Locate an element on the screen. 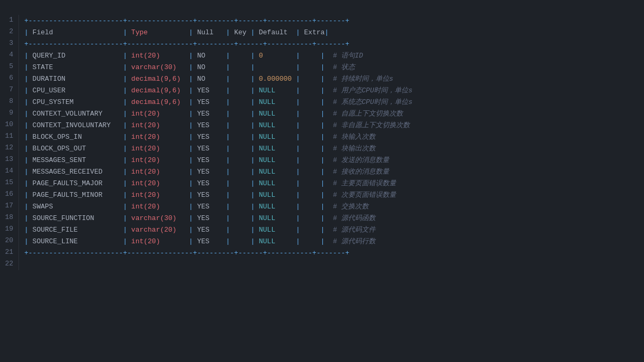 This screenshot has height=362, width=644. comment-text: 主要页面错误数量 is located at coordinates (369, 183).